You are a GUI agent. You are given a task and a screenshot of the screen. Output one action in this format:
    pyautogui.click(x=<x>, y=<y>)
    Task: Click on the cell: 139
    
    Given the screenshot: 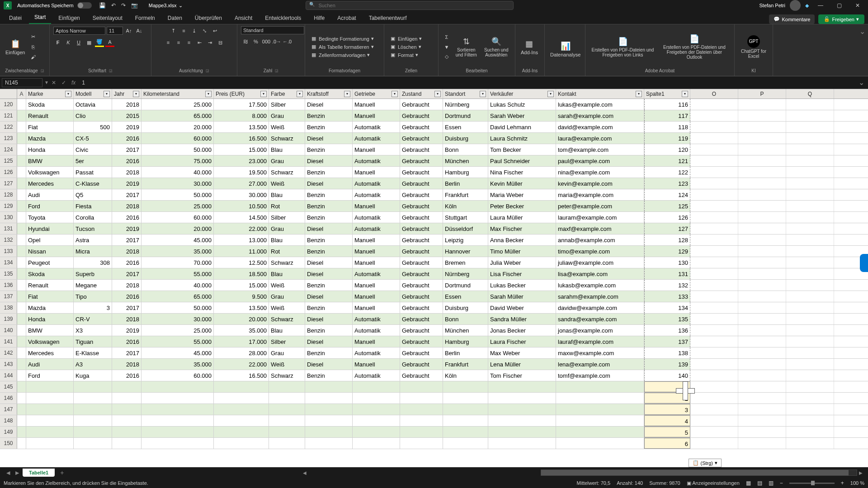 What is the action you would take?
    pyautogui.click(x=667, y=364)
    